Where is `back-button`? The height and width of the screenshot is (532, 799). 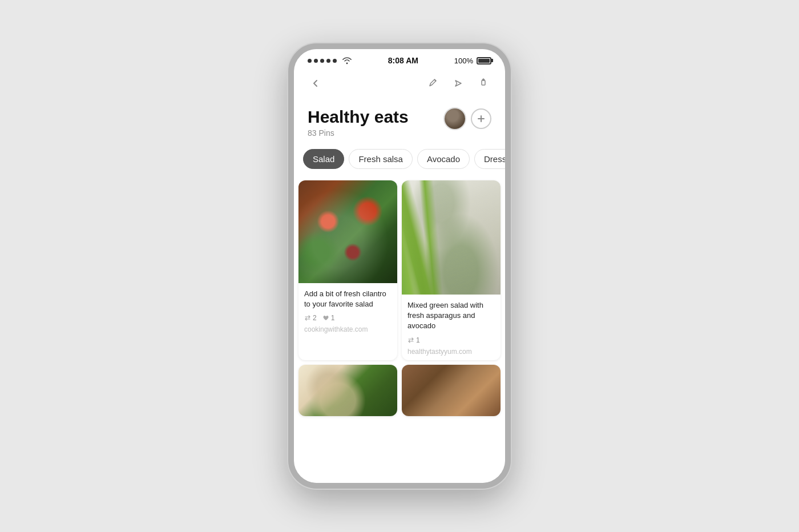
back-button is located at coordinates (316, 83).